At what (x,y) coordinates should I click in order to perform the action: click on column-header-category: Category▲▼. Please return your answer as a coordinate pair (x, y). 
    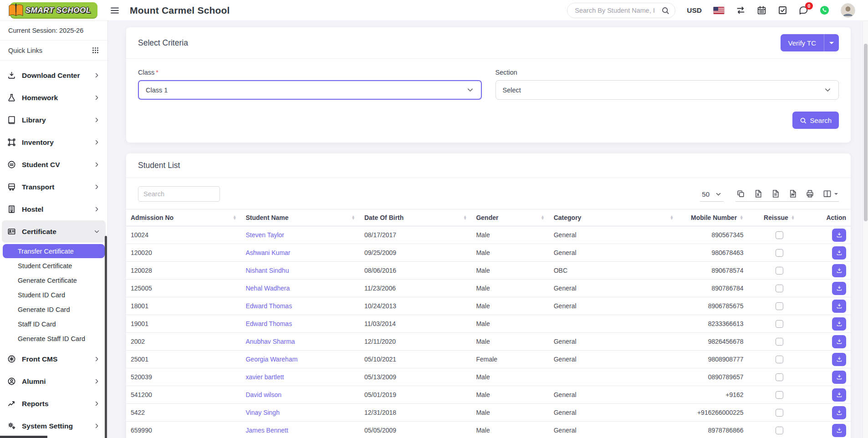
    Looking at the image, I should click on (614, 218).